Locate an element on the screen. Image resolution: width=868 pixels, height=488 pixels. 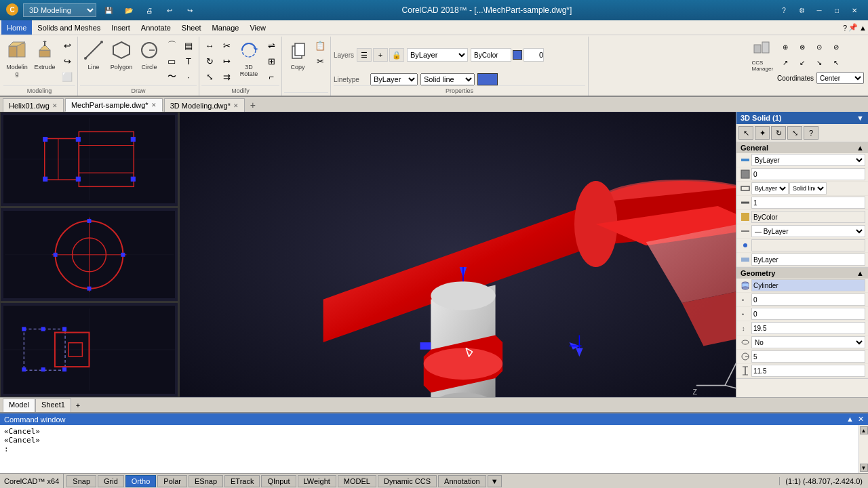
annotation-btn: Annotation is located at coordinates (462, 481).